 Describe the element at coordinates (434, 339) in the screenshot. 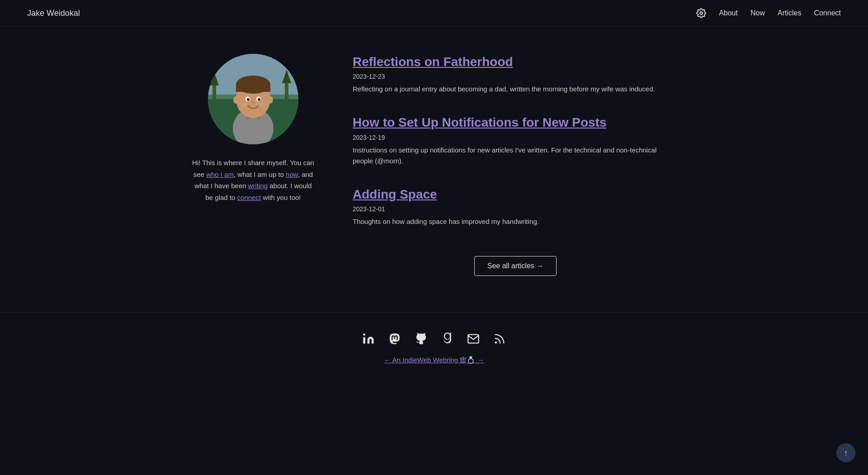

I see `social-icons` at that location.